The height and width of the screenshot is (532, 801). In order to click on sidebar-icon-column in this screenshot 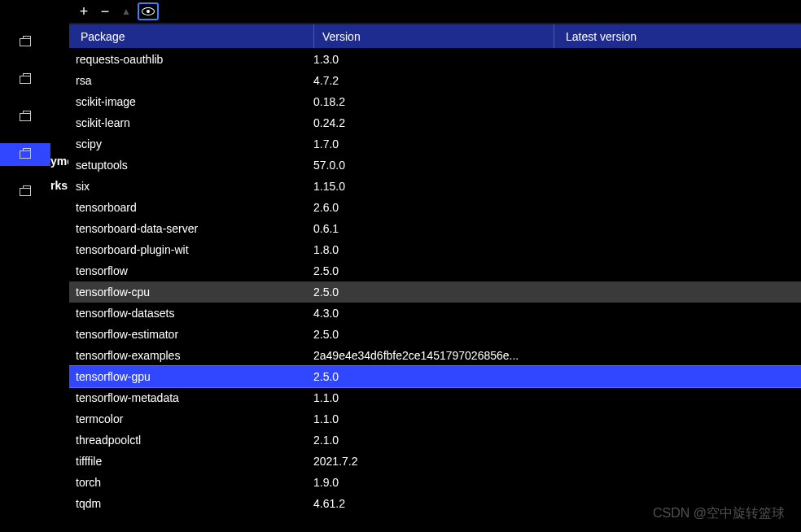, I will do `click(25, 266)`.